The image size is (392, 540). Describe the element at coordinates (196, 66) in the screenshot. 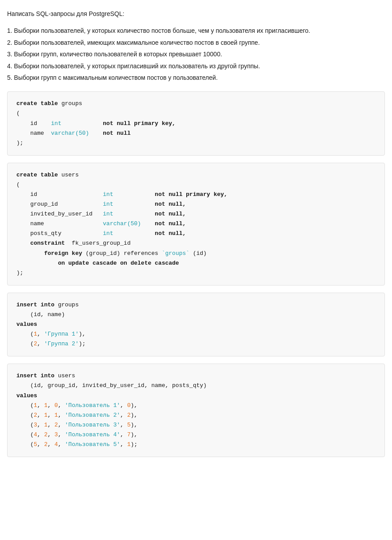

I see `task-item: 4. Выборки пользователей, у которых приг…` at that location.